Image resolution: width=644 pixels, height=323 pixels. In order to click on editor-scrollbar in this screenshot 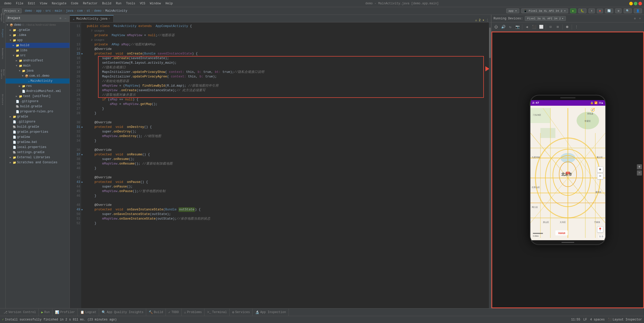, I will do `click(490, 165)`.